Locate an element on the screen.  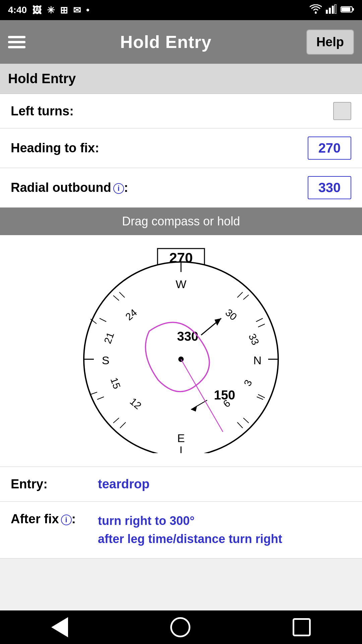
grid-icon: ⊞ is located at coordinates (64, 10).